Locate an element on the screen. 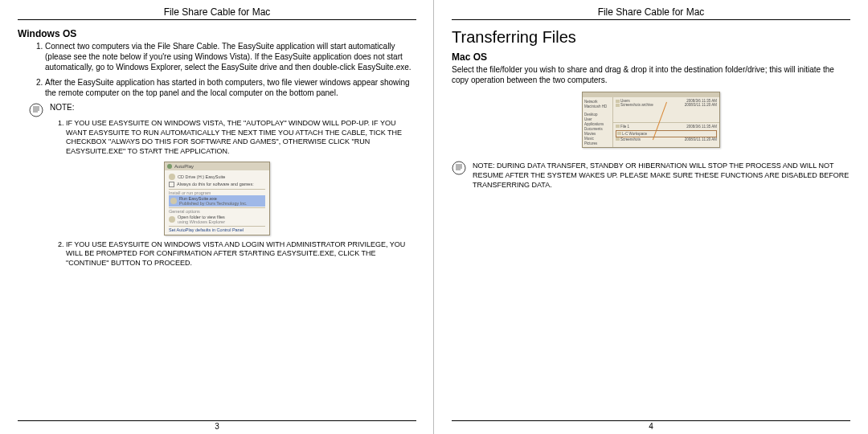 This screenshot has height=434, width=868. note-block: NOTE: is located at coordinates (223, 110).